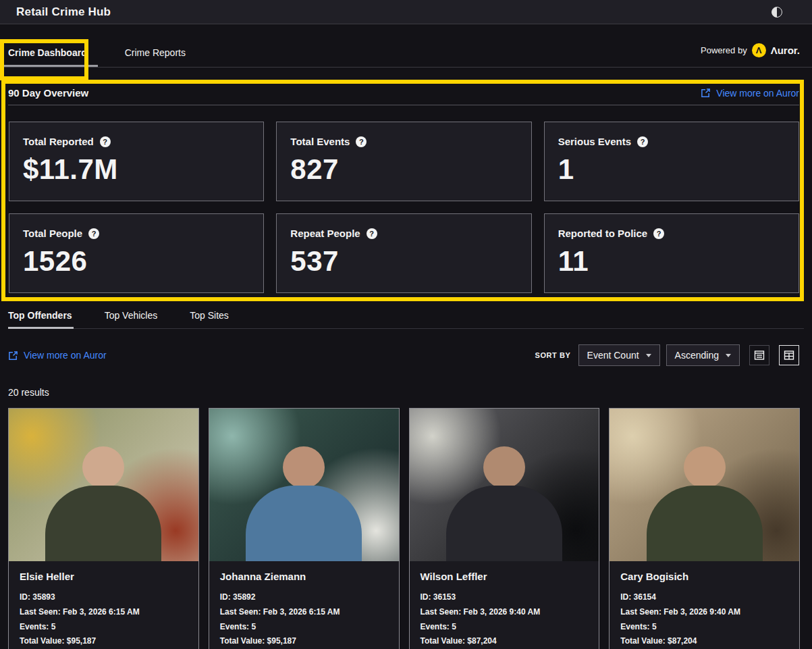  Describe the element at coordinates (672, 261) in the screenshot. I see `stat-value: 11` at that location.